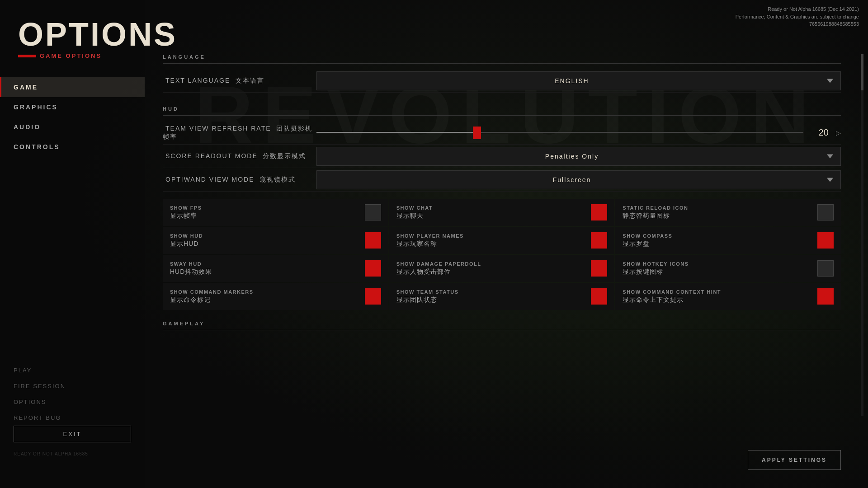  Describe the element at coordinates (72, 87) in the screenshot. I see `nav-item-game: GAME` at that location.